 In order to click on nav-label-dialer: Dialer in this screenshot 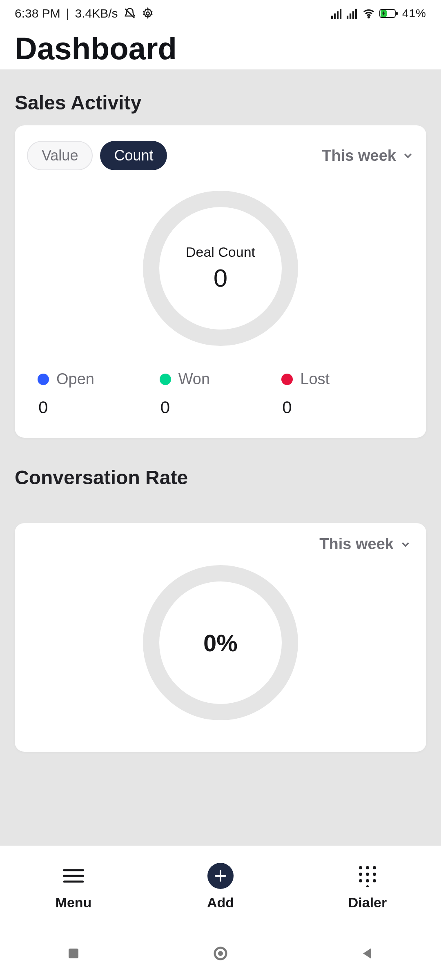, I will do `click(368, 902)`.